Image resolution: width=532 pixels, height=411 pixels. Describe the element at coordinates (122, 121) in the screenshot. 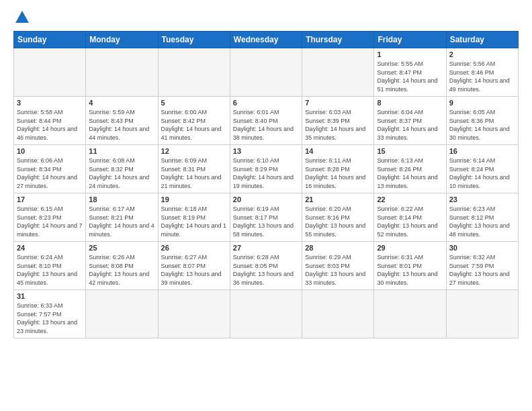

I see `calendar-cell: 4Sunrise: 5:59 AM Sunset: 8:43 PM Daylig…` at that location.